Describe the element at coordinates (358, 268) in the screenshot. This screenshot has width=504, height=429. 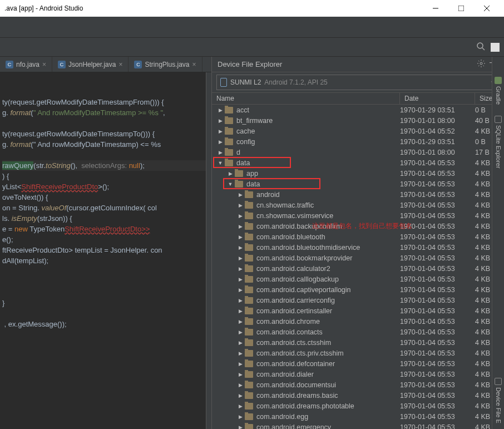
I see `tree-row: ▶com.android.calculator21970-01-04 05:53…` at that location.